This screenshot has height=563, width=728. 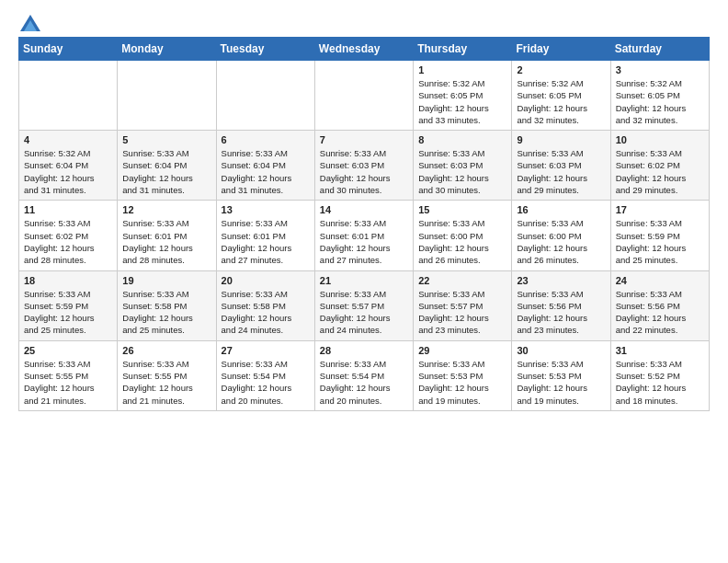 I want to click on page-header, so click(x=364, y=22).